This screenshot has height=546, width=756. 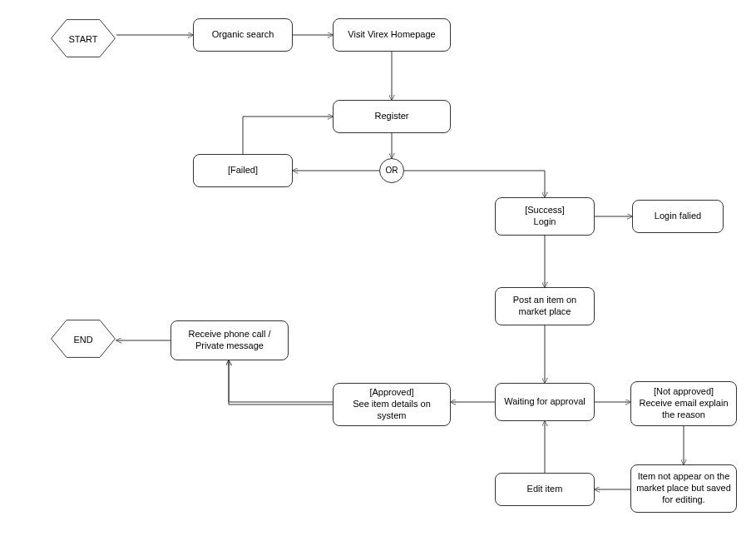 What do you see at coordinates (678, 216) in the screenshot?
I see `login-failed-label: Login falied` at bounding box center [678, 216].